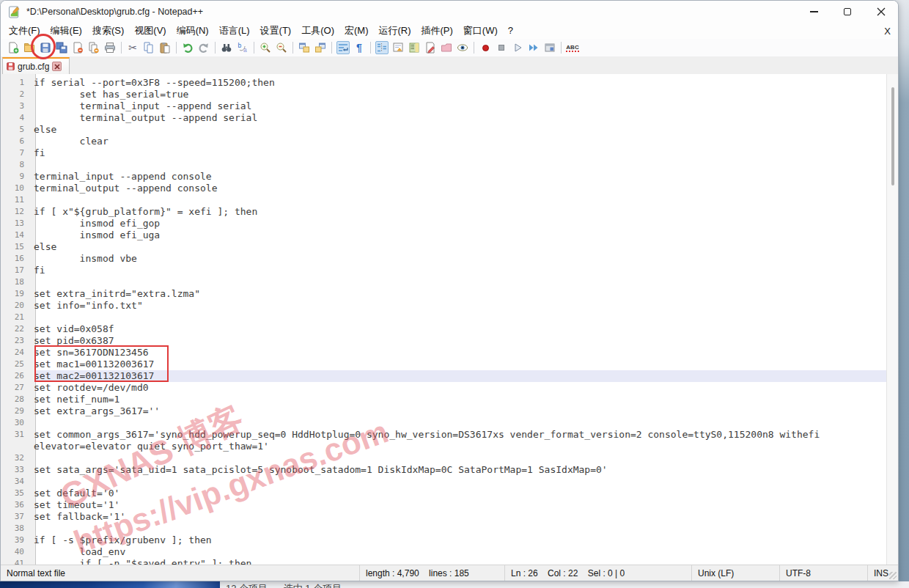 The height and width of the screenshot is (588, 909). I want to click on save-icon, so click(45, 48).